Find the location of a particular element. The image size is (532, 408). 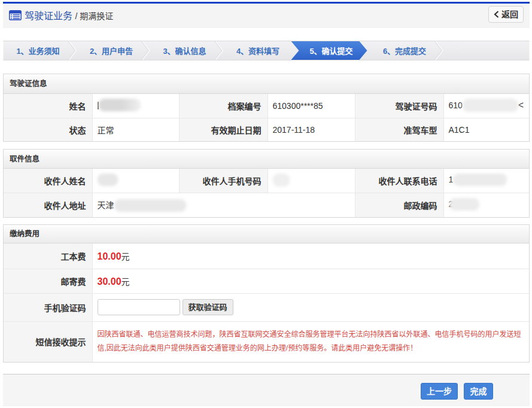

svg-text: 2、用户申告 is located at coordinates (111, 51).